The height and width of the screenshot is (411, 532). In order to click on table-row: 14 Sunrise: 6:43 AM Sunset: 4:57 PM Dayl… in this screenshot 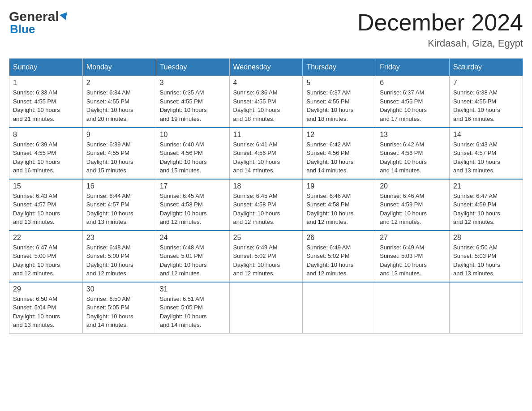, I will do `click(486, 153)`.